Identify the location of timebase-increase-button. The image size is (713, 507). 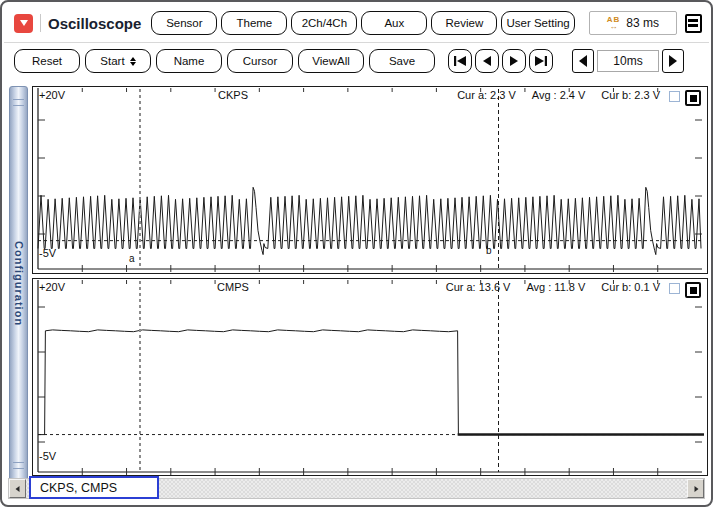
(673, 61).